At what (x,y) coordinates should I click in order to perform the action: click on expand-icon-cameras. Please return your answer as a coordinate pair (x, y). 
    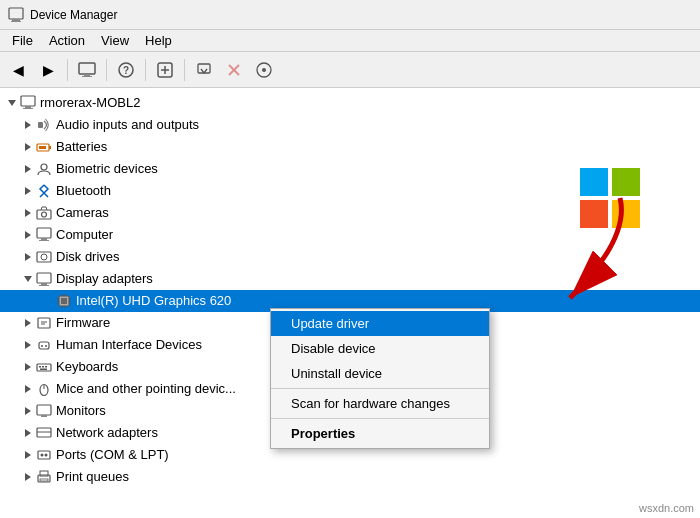
    Looking at the image, I should click on (28, 213).